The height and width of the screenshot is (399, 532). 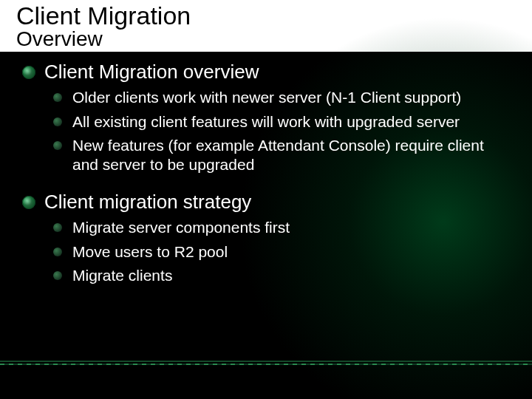 What do you see at coordinates (266, 363) in the screenshot?
I see `footer-divider` at bounding box center [266, 363].